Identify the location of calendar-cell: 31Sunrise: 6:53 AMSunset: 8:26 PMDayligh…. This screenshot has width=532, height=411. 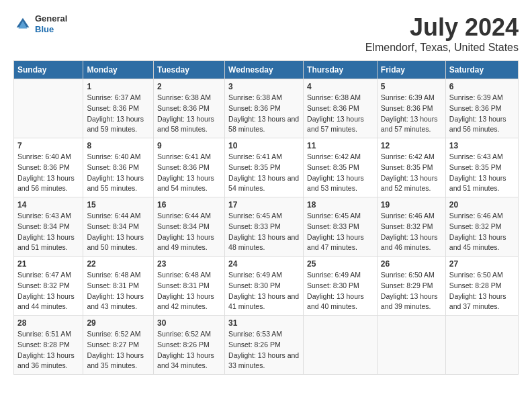
(265, 345).